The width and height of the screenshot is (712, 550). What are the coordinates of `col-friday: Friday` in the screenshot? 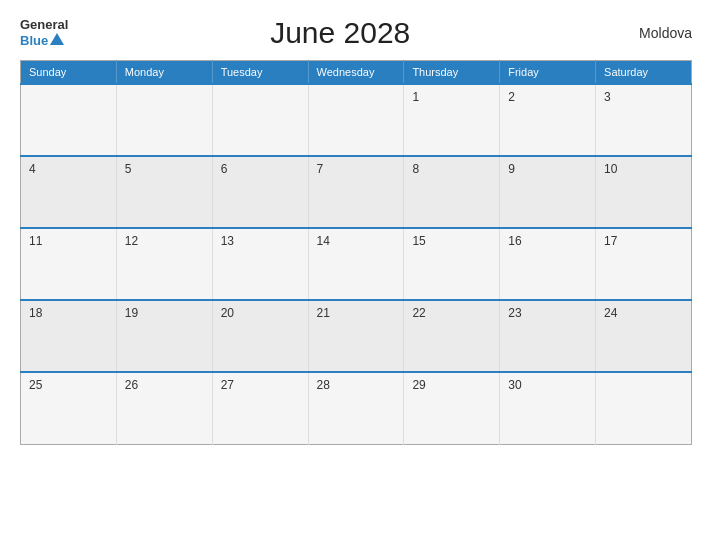 It's located at (548, 73).